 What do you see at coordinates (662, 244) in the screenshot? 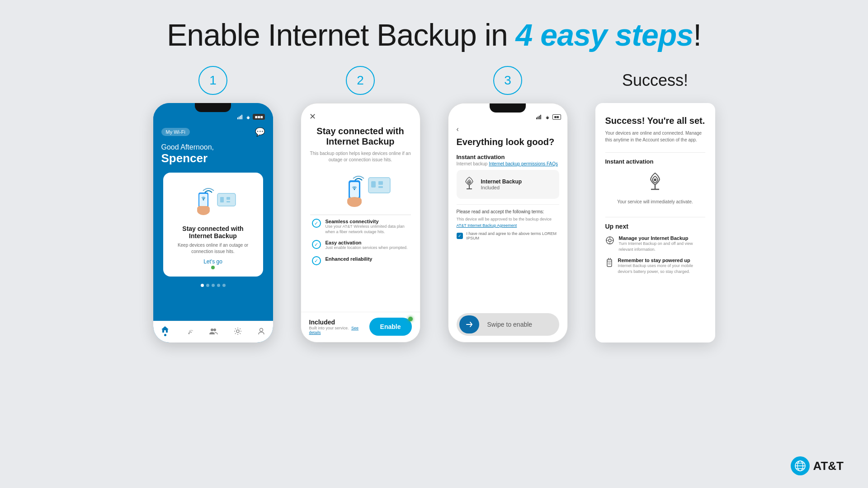
I see `manage-text: Manage your Internet Backup Turn Interne…` at bounding box center [662, 244].